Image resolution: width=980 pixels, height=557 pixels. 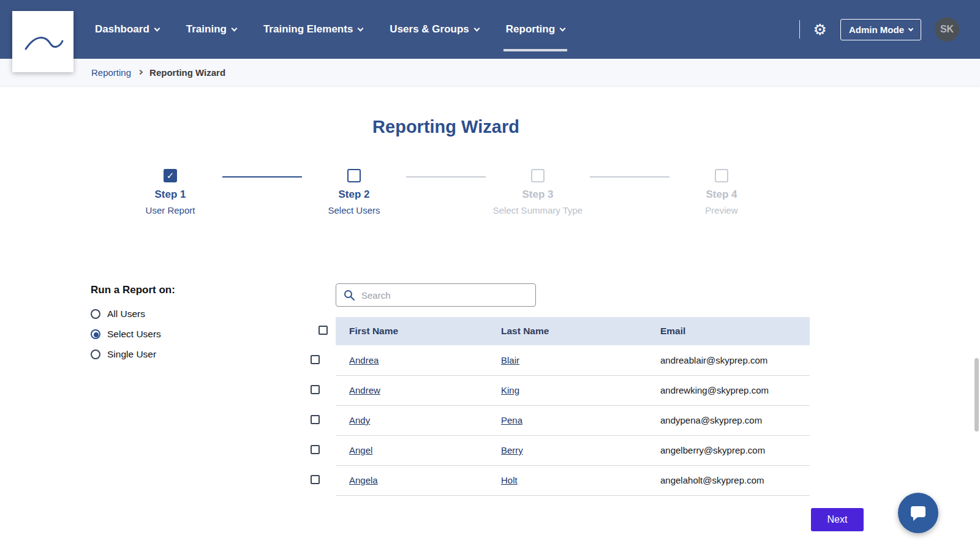 What do you see at coordinates (510, 360) in the screenshot?
I see `last-name-link: Blair` at bounding box center [510, 360].